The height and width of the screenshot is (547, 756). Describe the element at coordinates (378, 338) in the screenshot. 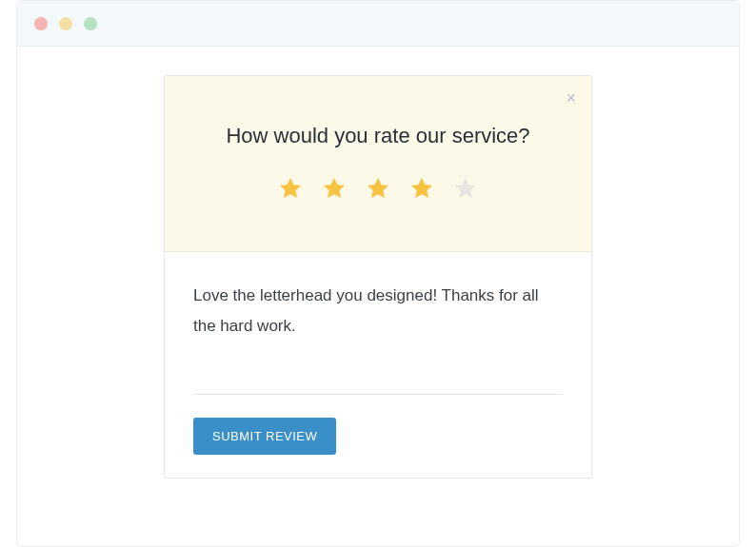

I see `review-textarea` at that location.